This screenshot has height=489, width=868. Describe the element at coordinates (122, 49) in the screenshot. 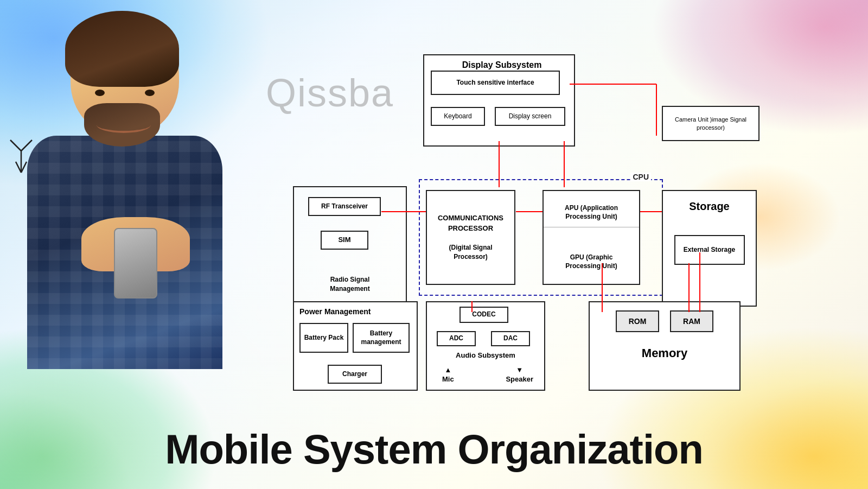

I see `person-hair` at that location.